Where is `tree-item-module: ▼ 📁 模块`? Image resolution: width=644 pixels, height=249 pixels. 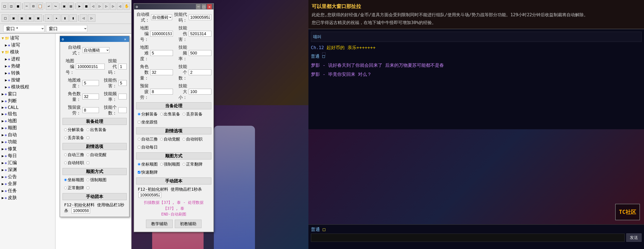
tree-item-module: ▼ 📁 模块 is located at coordinates (28, 52).